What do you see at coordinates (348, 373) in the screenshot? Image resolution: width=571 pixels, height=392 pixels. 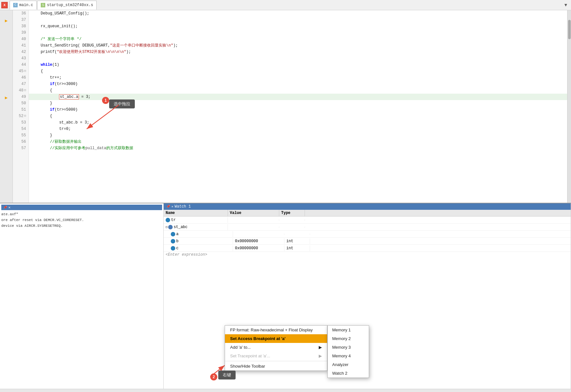 I see `submenu-watch2: Watch 2` at bounding box center [348, 373].